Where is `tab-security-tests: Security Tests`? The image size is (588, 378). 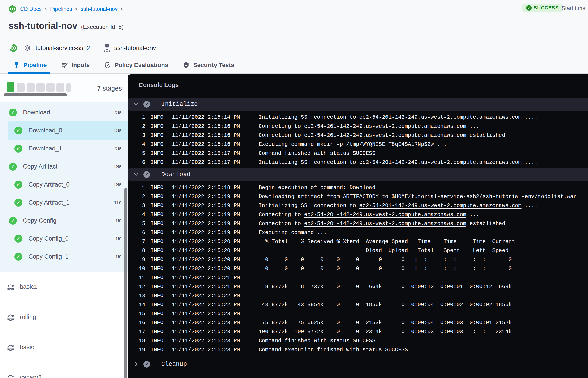
tab-security-tests: Security Tests is located at coordinates (208, 65).